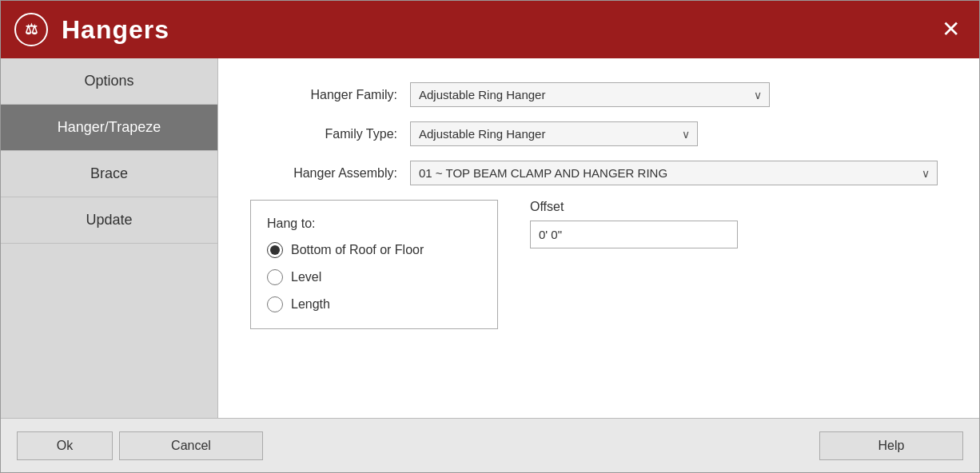  I want to click on hanger-family-label: Hanger Family:, so click(330, 95).